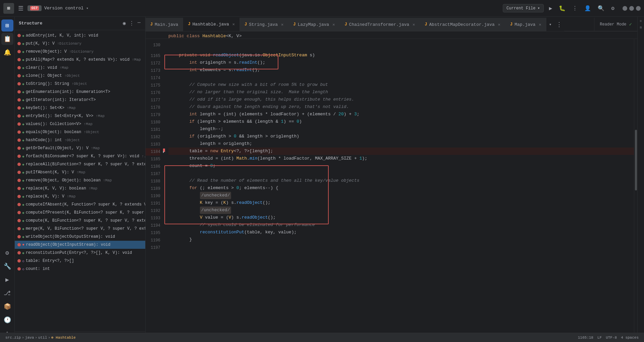  Describe the element at coordinates (632, 8) in the screenshot. I see `maximize-button: □` at that location.